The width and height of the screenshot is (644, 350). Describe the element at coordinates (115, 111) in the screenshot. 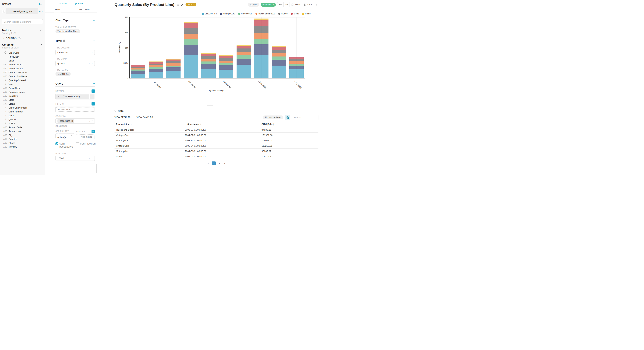

I see `chevron-down-icon` at that location.